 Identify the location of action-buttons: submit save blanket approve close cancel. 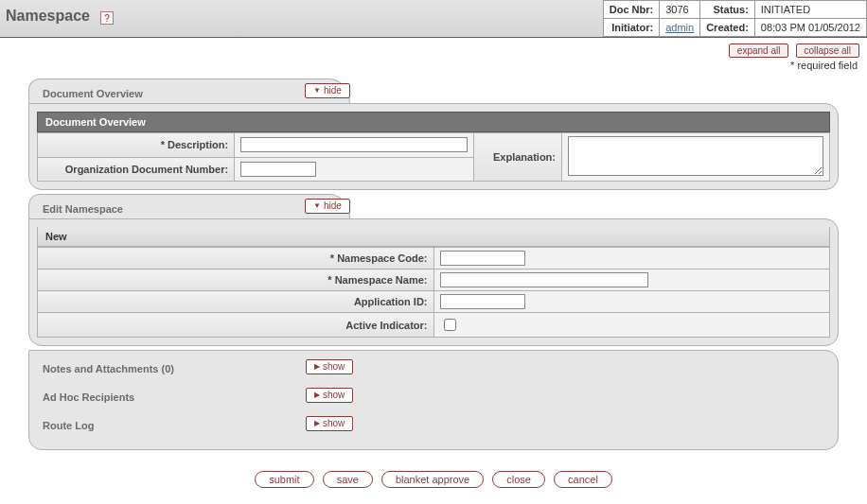
(434, 482).